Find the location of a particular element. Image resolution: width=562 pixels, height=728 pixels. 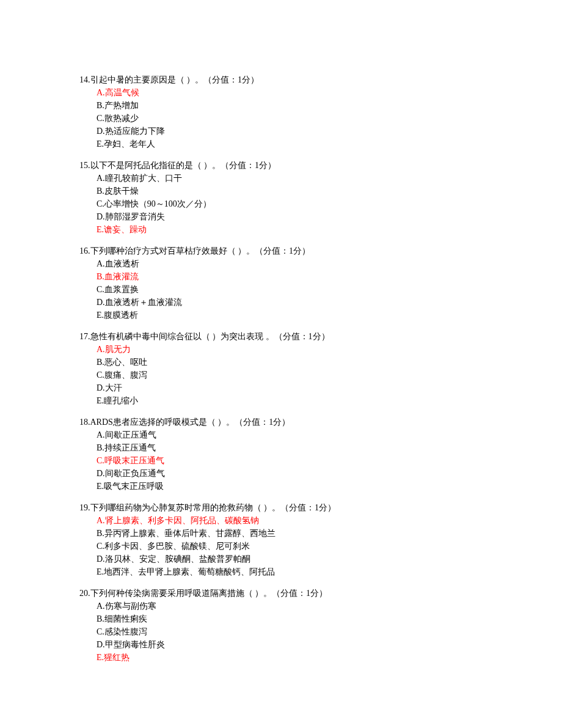

question-text: 下列哪种治疗方式对百草枯疗效最好（ ）。（分值：1分） is located at coordinates (200, 251).